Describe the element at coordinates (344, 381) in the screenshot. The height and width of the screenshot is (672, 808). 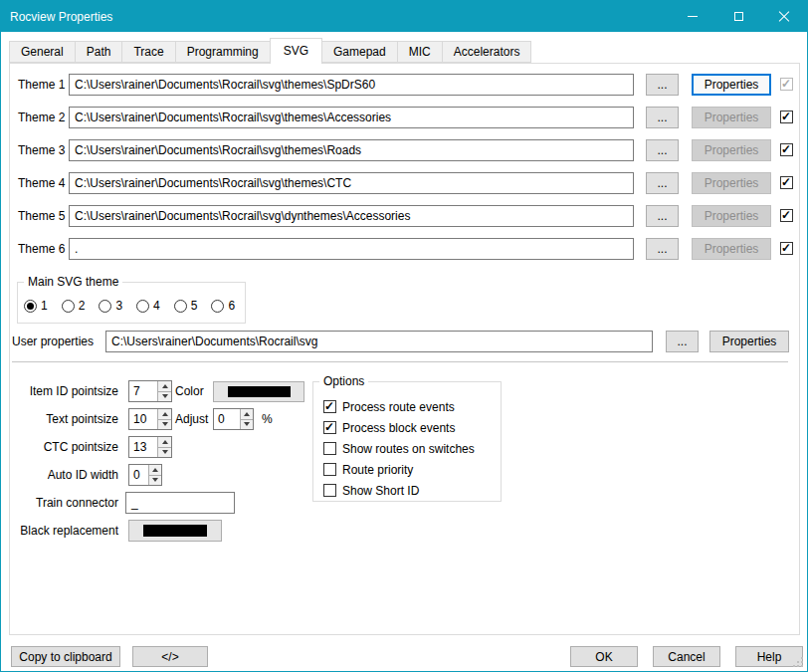
I see `options-legend: Options` at that location.